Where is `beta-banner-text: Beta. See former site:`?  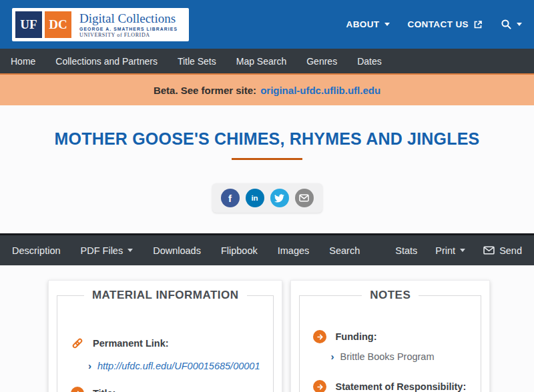 beta-banner-text: Beta. See former site: is located at coordinates (205, 91).